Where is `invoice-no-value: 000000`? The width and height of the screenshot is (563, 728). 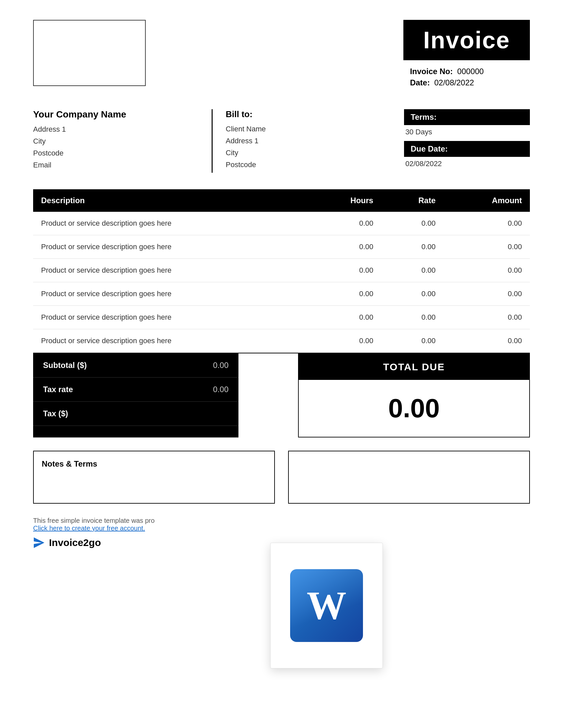 invoice-no-value: 000000 is located at coordinates (471, 71).